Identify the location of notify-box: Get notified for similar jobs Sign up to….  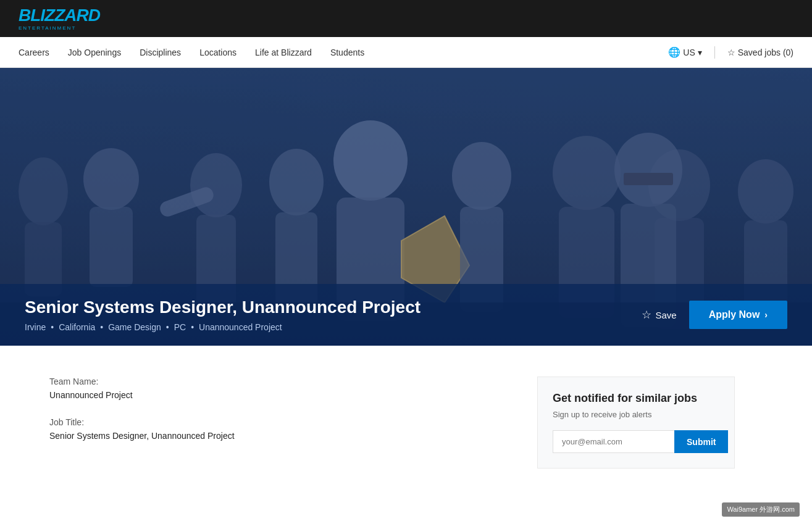
(636, 422).